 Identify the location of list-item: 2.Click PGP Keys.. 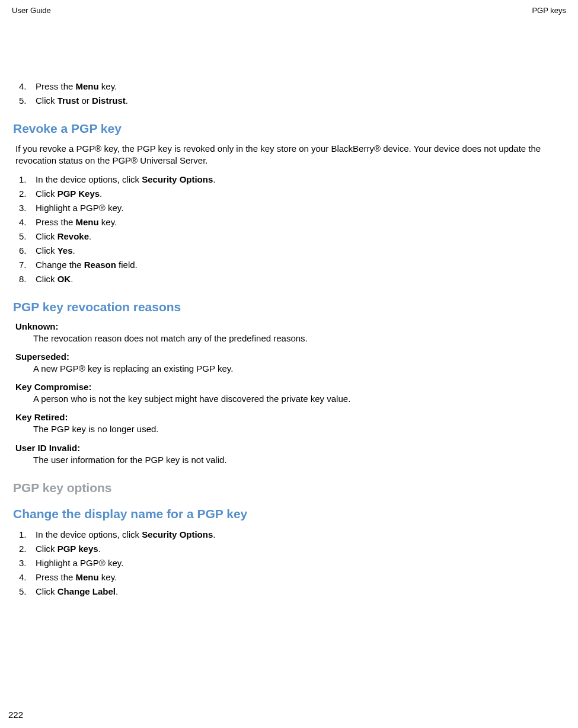
(293, 193).